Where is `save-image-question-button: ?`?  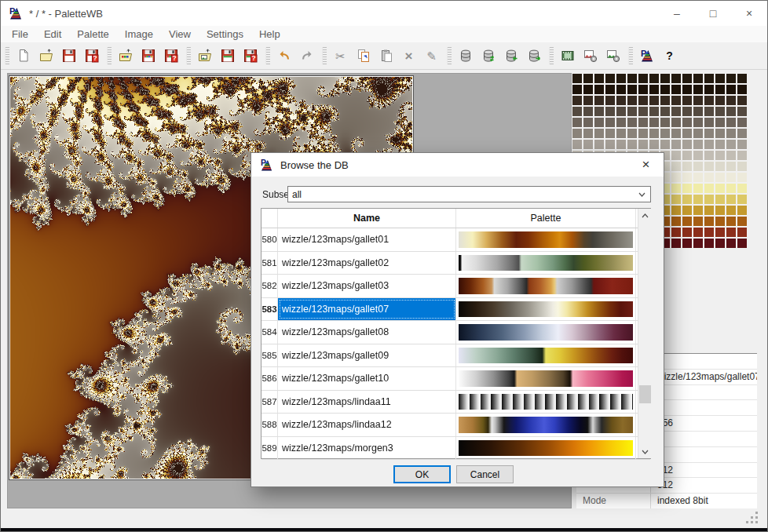
save-image-question-button: ? is located at coordinates (250, 56).